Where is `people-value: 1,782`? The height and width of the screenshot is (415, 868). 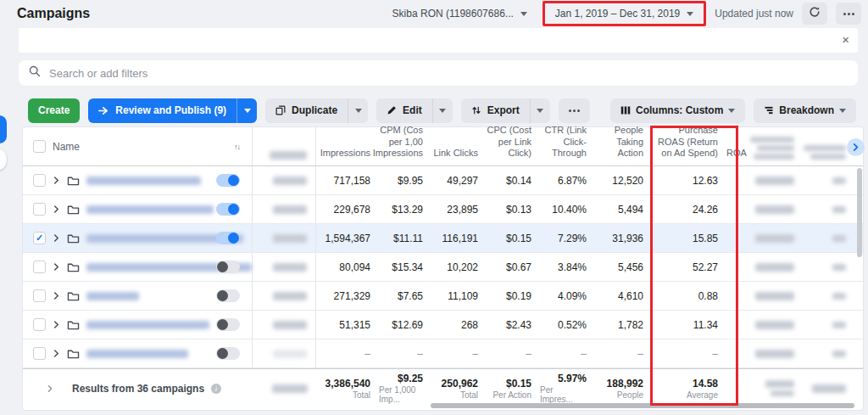 people-value: 1,782 is located at coordinates (624, 324).